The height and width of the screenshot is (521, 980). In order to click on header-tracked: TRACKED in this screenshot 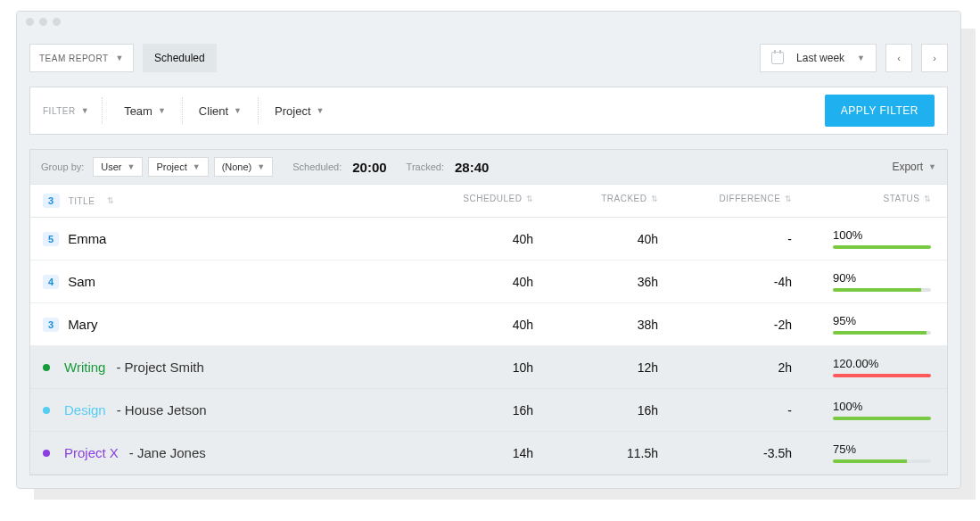, I will do `click(624, 198)`.